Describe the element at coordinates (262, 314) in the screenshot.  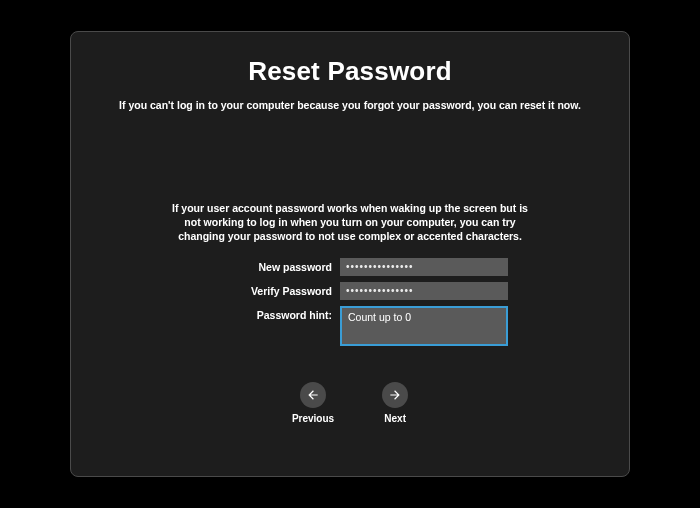
I see `password-hint-label: Password hint:` at that location.